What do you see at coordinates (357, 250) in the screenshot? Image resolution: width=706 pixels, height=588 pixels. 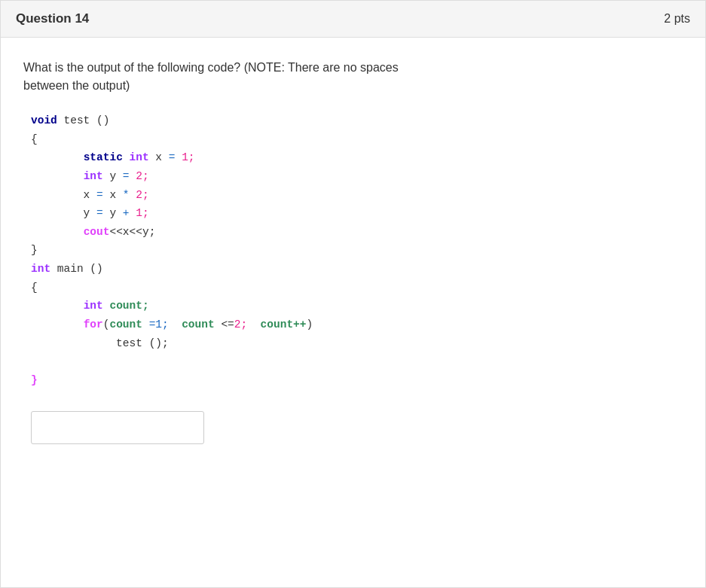 I see `code-line-8: }` at bounding box center [357, 250].